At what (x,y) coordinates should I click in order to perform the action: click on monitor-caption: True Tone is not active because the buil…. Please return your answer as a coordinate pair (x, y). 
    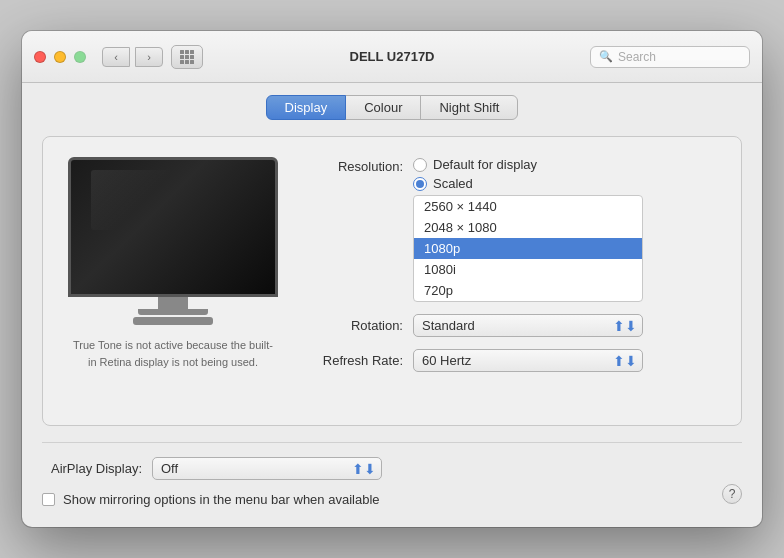
    Looking at the image, I should click on (173, 354).